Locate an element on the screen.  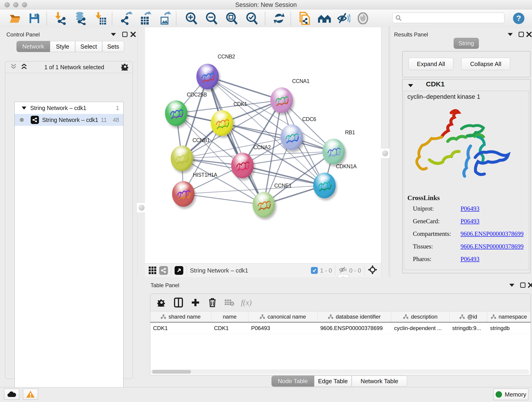
network-tree-row: String Network – cdk1 1 is located at coordinates (69, 108).